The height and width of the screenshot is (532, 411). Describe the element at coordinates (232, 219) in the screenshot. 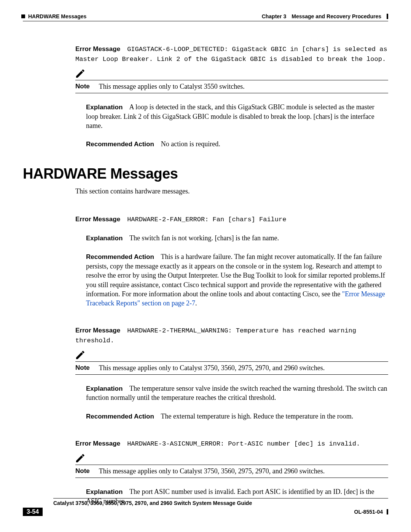

I see `error-message-block: Error Message HARDWARE-2-FAN_ERROR: Fan …` at that location.